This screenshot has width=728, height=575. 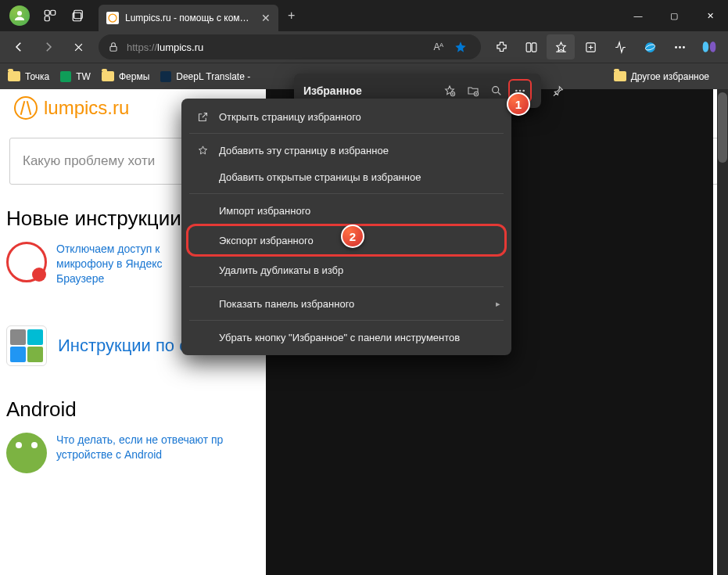 I want to click on bookmark-label: Фермы, so click(x=134, y=77).